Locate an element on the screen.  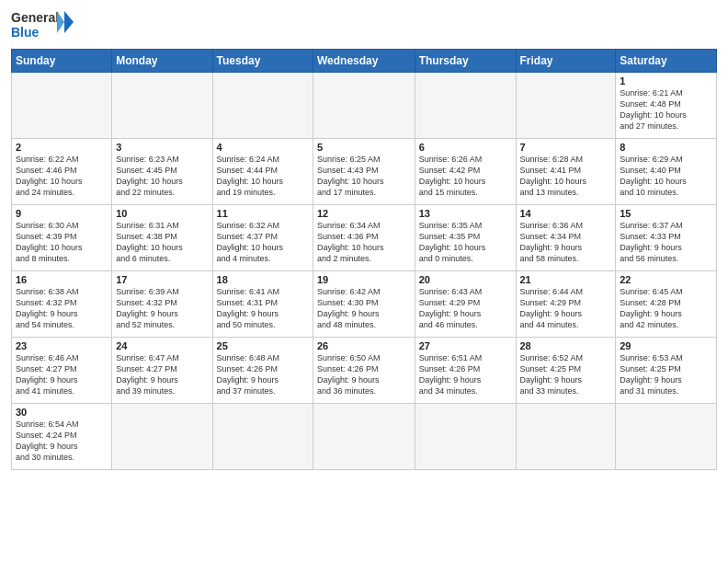
day-number: 27 is located at coordinates (465, 346).